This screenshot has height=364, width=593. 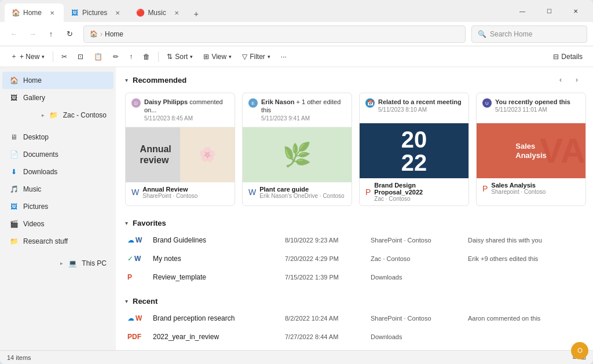 What do you see at coordinates (525, 318) in the screenshot?
I see `brand-perception-activity: Aaron commented on this` at bounding box center [525, 318].